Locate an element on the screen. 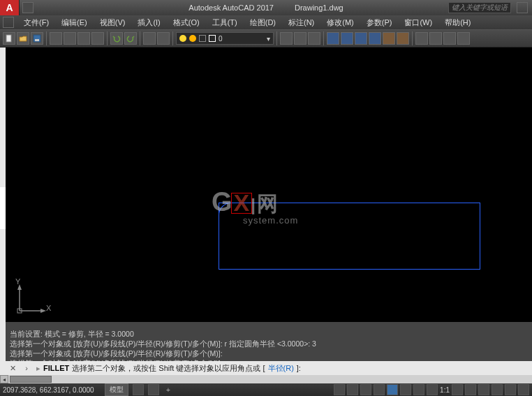 This screenshot has width=532, height=396. tool-j-icon is located at coordinates (464, 38).